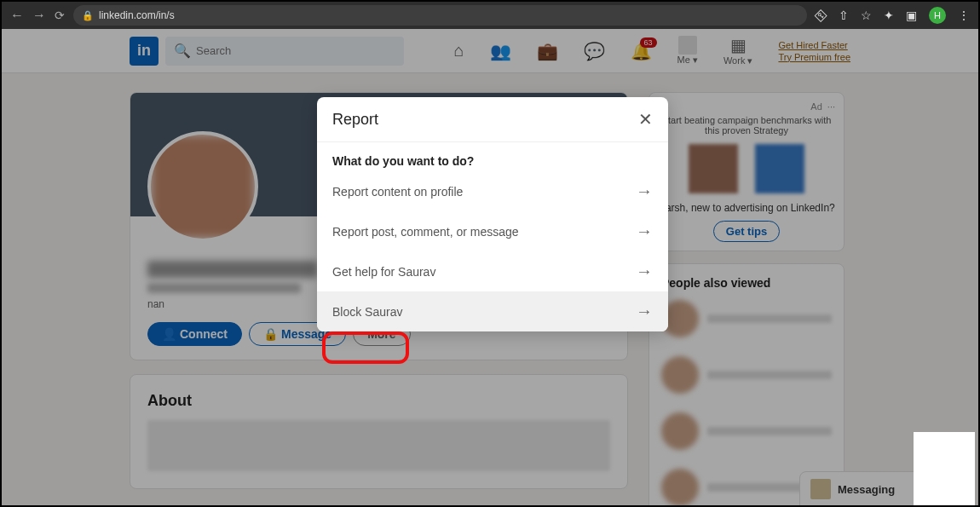 The image size is (980, 507). Describe the element at coordinates (893, 15) in the screenshot. I see `browser-actions: ⚿ ⇧ ☆ ✦ ▣ H ⋮` at that location.